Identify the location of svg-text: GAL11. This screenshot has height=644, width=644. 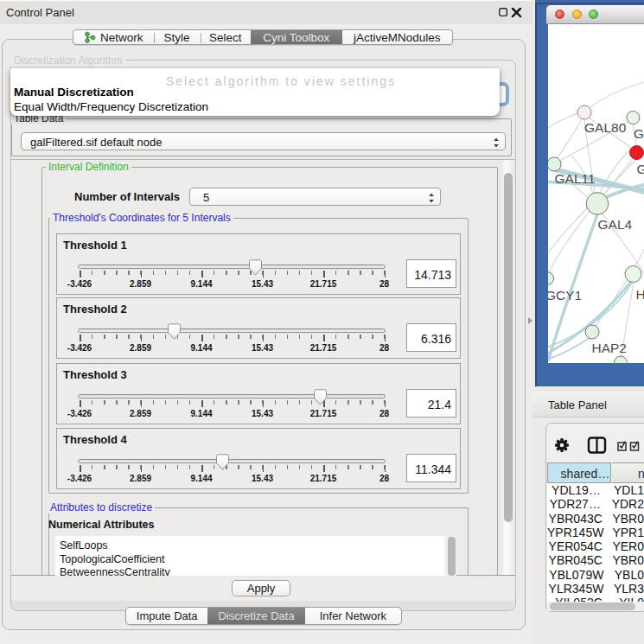
(576, 178).